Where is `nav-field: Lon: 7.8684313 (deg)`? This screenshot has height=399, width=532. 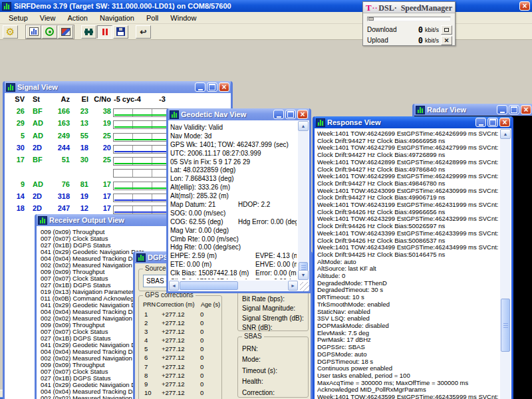
nav-field: Lon: 7.8684313 (deg) is located at coordinates (202, 180).